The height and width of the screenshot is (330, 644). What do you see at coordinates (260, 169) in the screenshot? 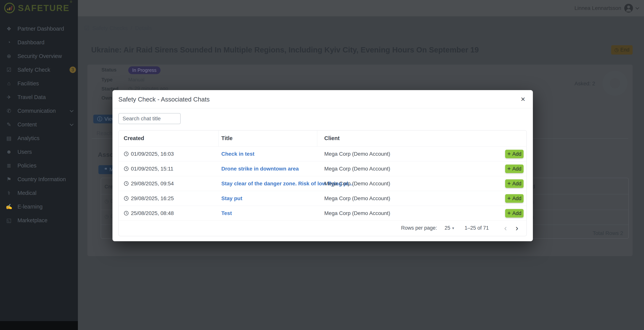
I see `chat-title-link: Drone strike in downtown area` at bounding box center [260, 169].